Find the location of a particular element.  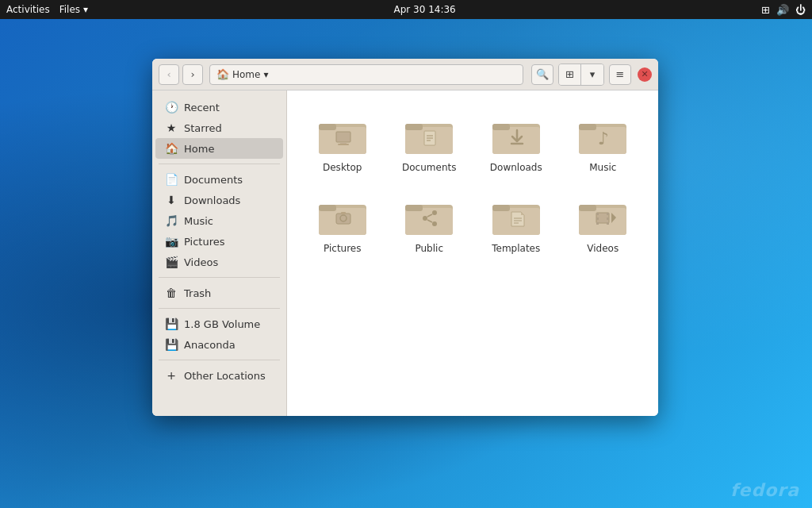

volume-icon: 🔊 is located at coordinates (783, 10).